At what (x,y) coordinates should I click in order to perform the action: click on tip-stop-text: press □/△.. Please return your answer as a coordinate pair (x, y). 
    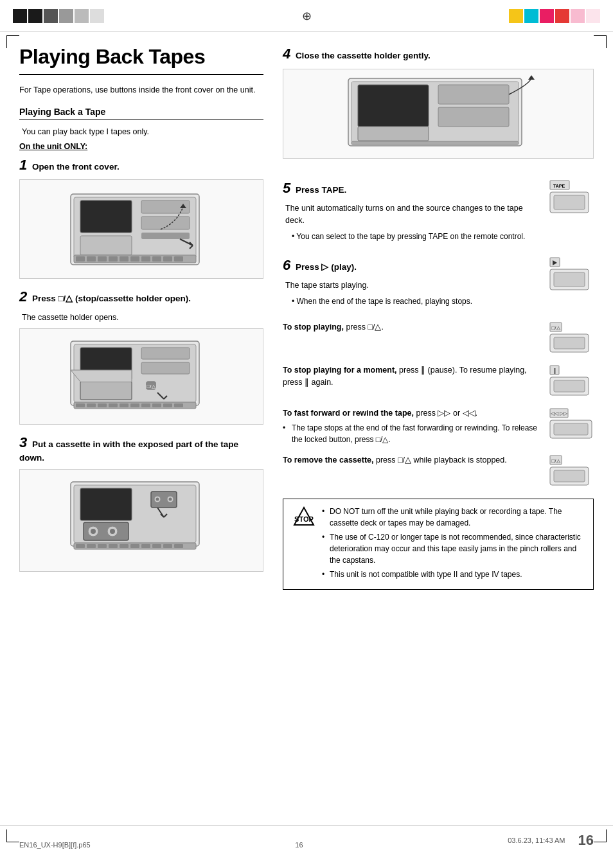
    Looking at the image, I should click on (365, 327).